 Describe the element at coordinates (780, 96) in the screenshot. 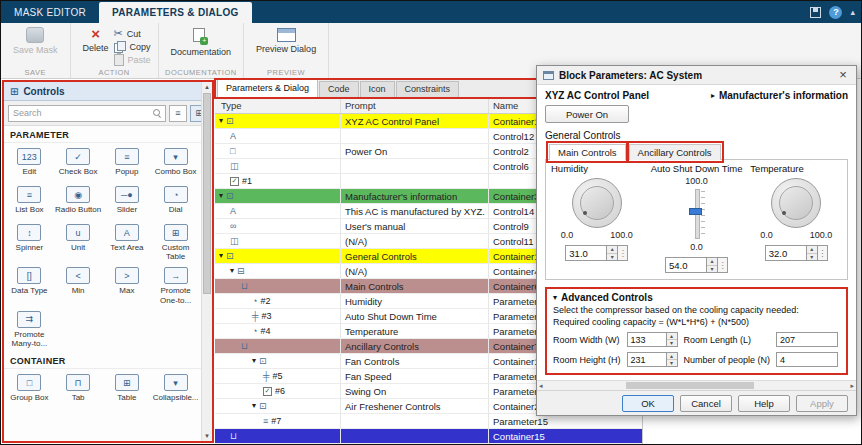

I see `manufacturer-info-toggle: ▸ Manufacturer's information` at that location.